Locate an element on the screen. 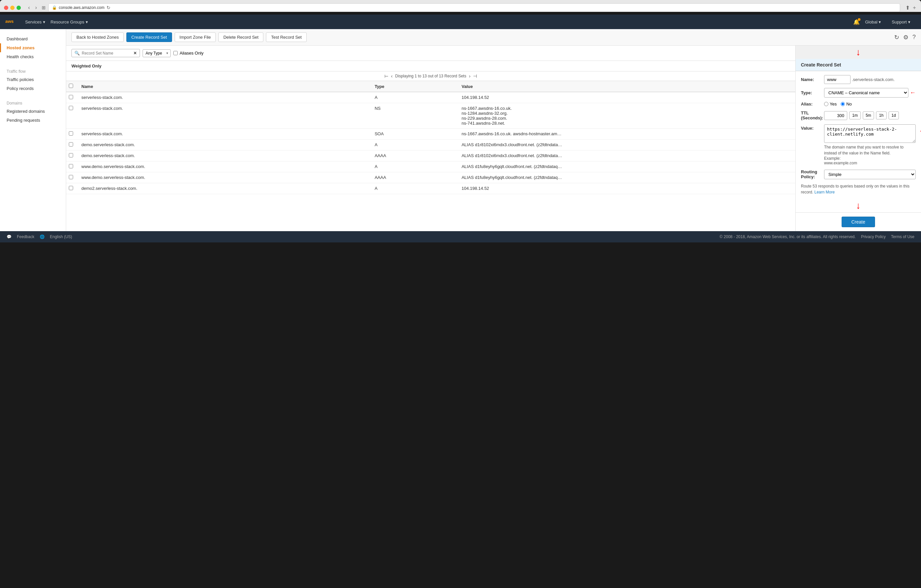 The image size is (921, 588). search-box: 🔍 ✕ is located at coordinates (106, 53).